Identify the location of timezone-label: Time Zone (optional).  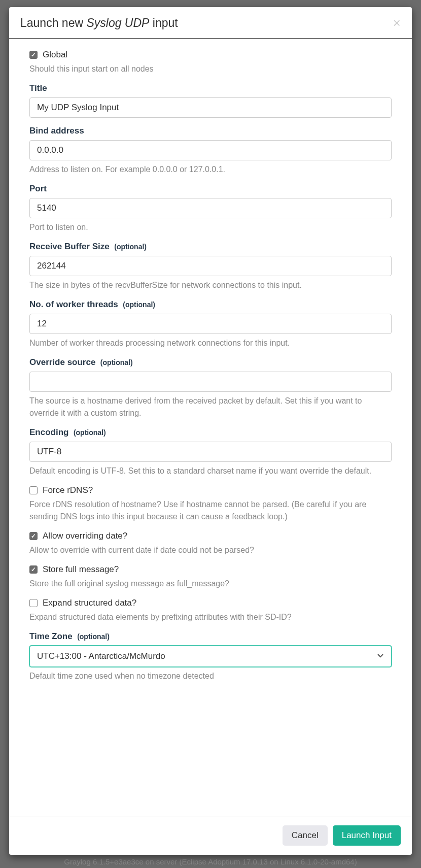
(210, 637).